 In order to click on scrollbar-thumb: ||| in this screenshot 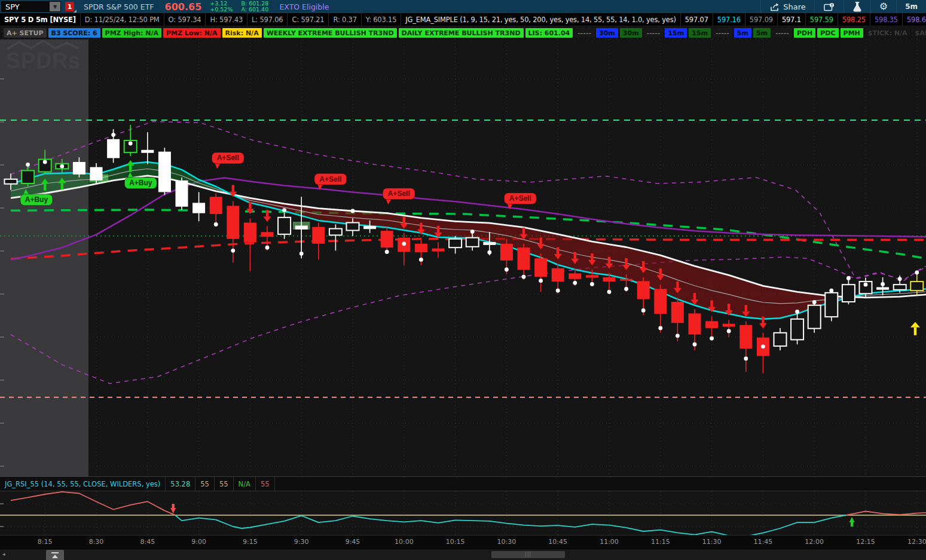, I will do `click(528, 555)`.